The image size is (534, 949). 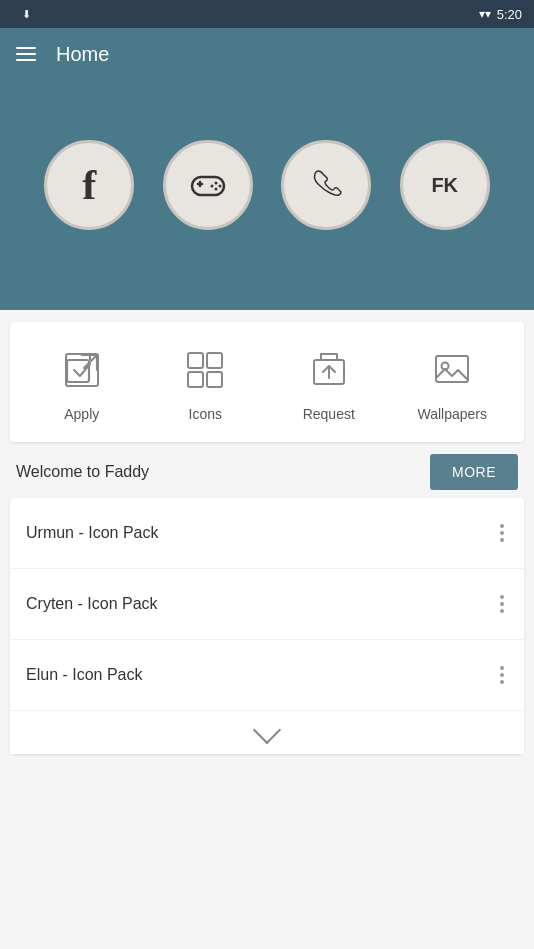 What do you see at coordinates (444, 186) in the screenshot?
I see `fk-icon: FK` at bounding box center [444, 186].